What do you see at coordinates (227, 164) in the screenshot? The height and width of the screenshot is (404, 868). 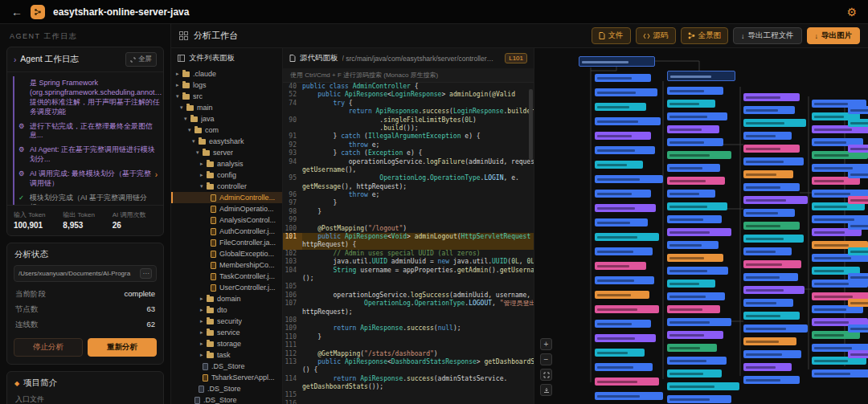 I see `tree-folder-analysis: ▸analysis` at bounding box center [227, 164].